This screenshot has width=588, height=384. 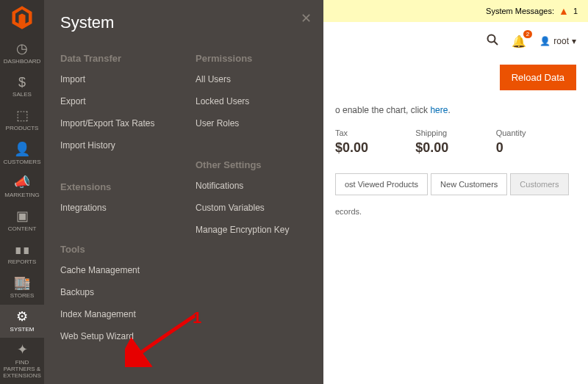 I want to click on group-tools: Tools, so click(x=124, y=250).